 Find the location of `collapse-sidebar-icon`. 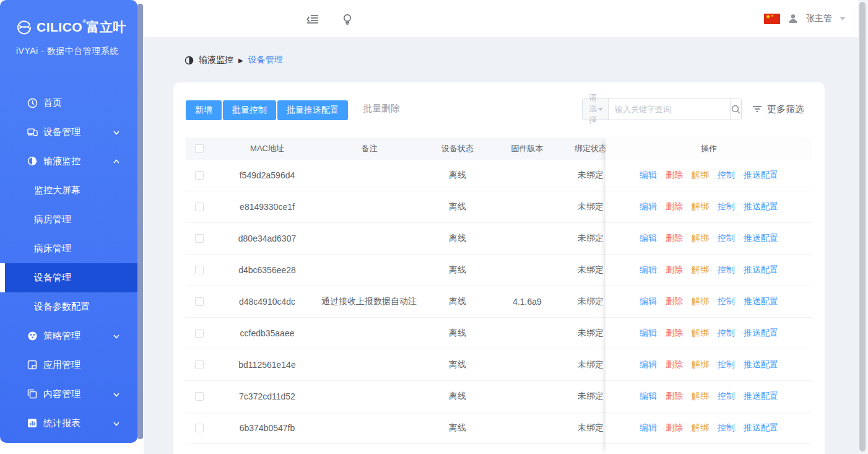

collapse-sidebar-icon is located at coordinates (313, 19).